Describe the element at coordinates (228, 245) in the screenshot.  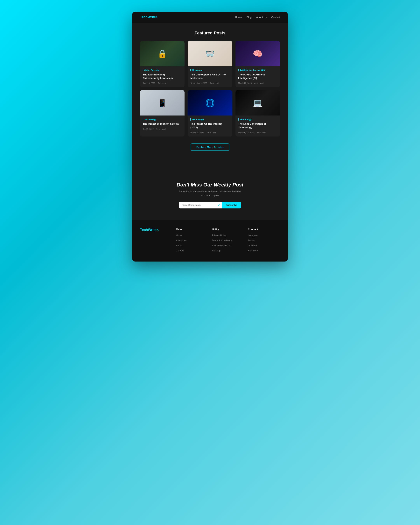
I see `footer-link-affiliate: Affiliate Disclosure` at that location.